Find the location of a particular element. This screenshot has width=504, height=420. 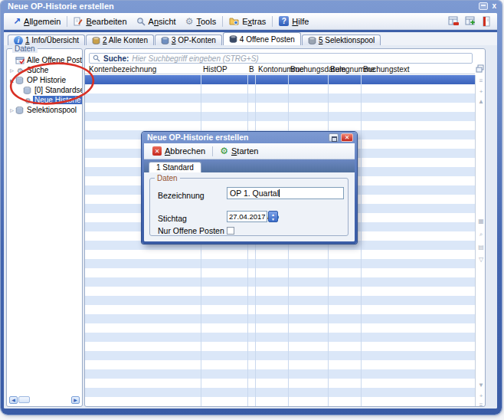

menu-item-ansicht: Ansicht is located at coordinates (156, 21).